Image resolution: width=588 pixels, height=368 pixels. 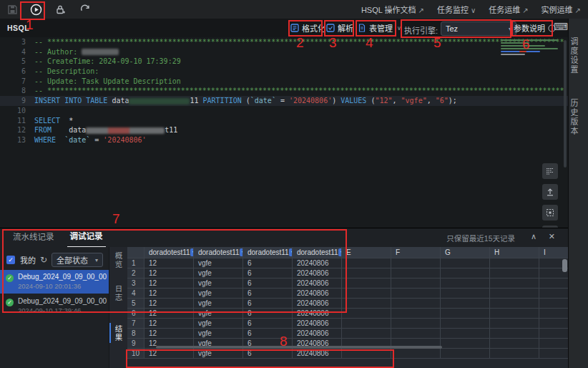 I want to click on lock-add-icon, so click(x=60, y=9).